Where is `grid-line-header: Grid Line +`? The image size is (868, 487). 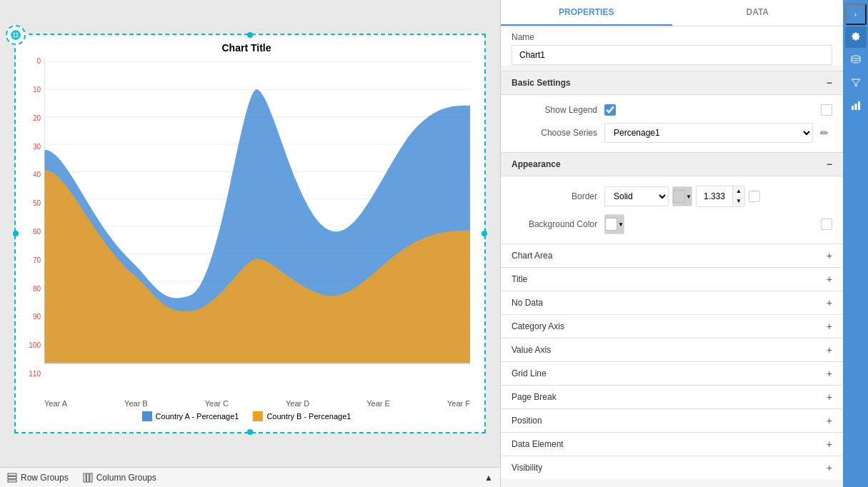 grid-line-header: Grid Line + is located at coordinates (672, 373).